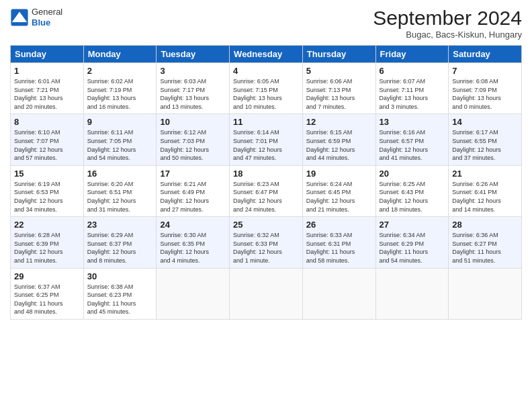 This screenshot has width=532, height=411. Describe the element at coordinates (412, 94) in the screenshot. I see `day-detail: Sunrise: 6:07 AM Sunset: 7:11 PM Dayligh…` at that location.